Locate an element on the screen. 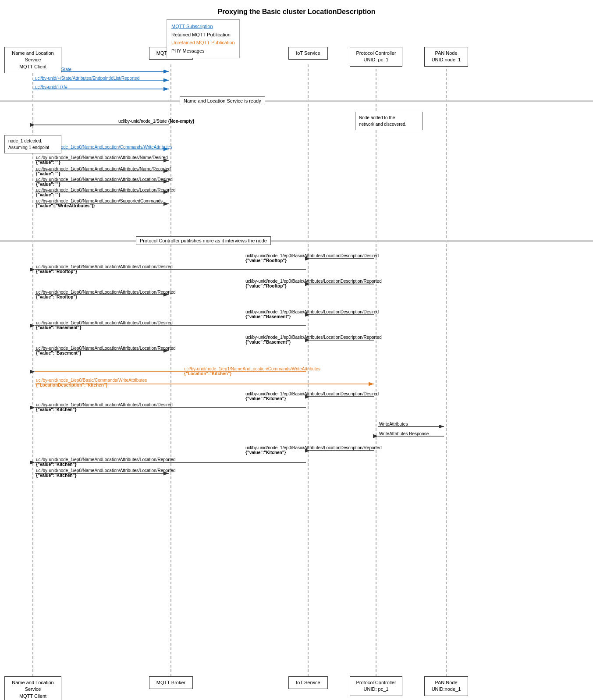  separator-pc-publishes is located at coordinates (296, 241).